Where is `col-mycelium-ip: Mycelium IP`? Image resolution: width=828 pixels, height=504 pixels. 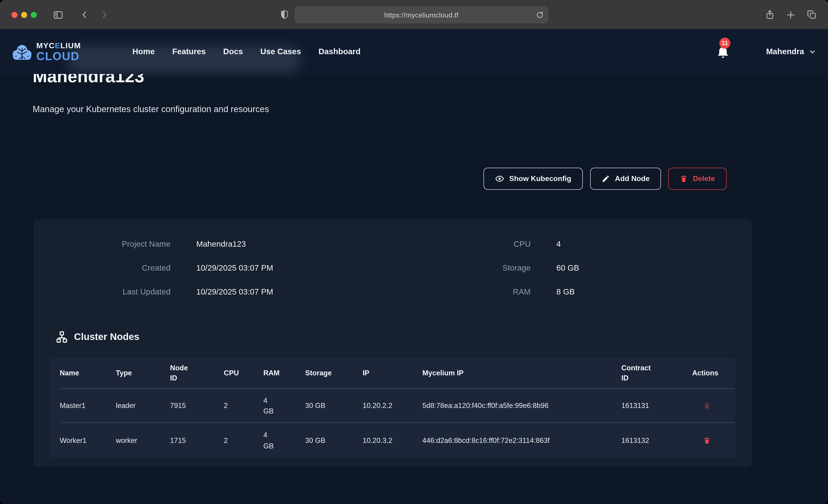
col-mycelium-ip: Mycelium IP is located at coordinates (522, 373).